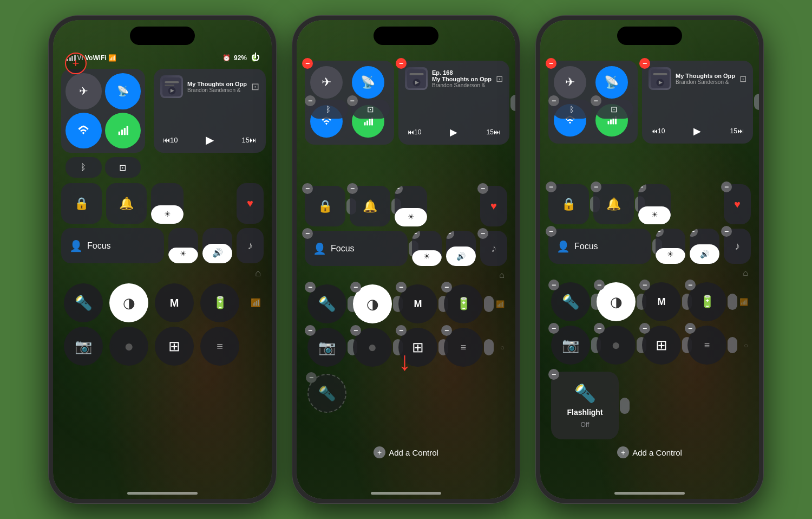 This screenshot has height=519, width=812. Describe the element at coordinates (81, 204) in the screenshot. I see `rotation-lock-button: 🔒` at that location.